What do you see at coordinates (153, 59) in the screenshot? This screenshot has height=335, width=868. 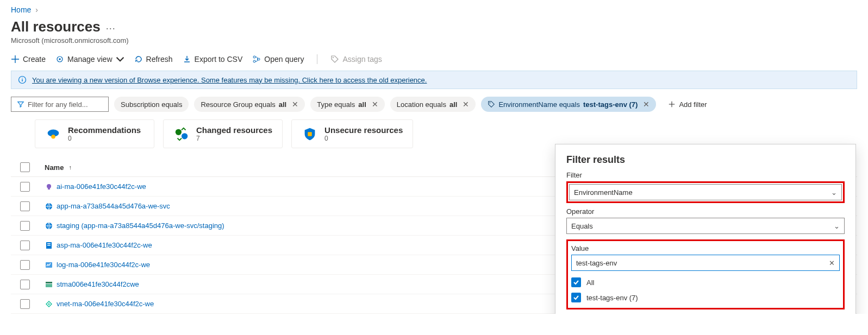 I see `refresh-button: Refresh` at bounding box center [153, 59].